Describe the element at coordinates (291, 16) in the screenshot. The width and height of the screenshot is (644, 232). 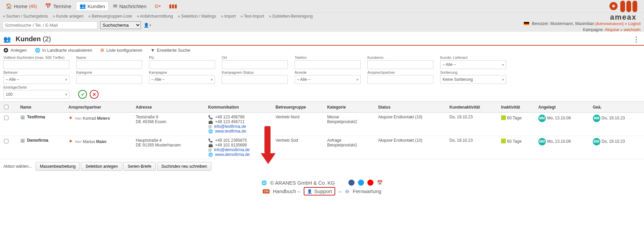
I see `subnav-item: » Dubletten-Bereinigung` at that location.